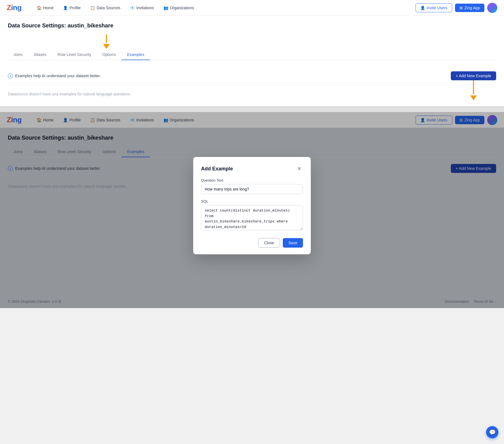 This screenshot has width=504, height=444. What do you see at coordinates (45, 8) in the screenshot?
I see `nav-home: 🏠 Home` at bounding box center [45, 8].